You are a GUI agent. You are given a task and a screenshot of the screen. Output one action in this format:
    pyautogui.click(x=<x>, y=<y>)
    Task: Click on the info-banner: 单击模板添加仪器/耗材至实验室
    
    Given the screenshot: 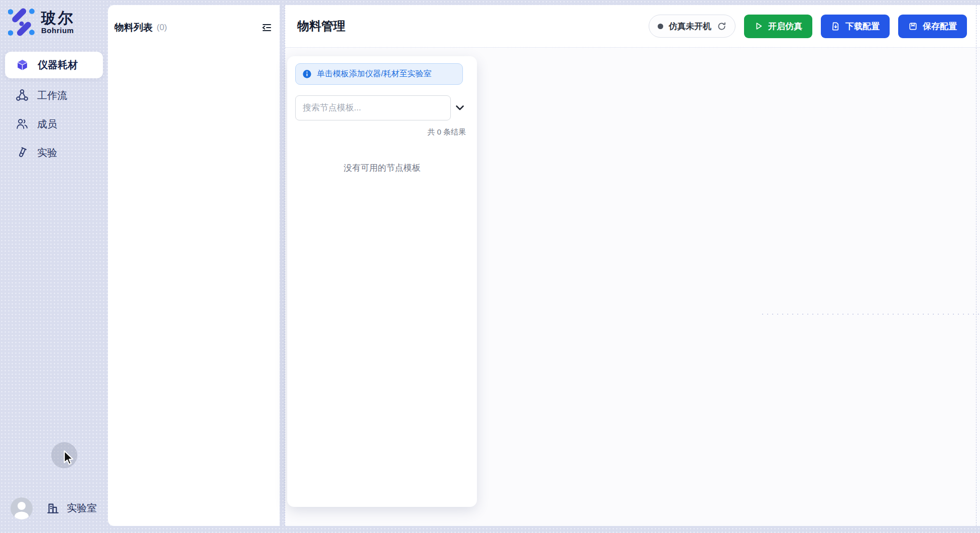 What is the action you would take?
    pyautogui.click(x=379, y=74)
    